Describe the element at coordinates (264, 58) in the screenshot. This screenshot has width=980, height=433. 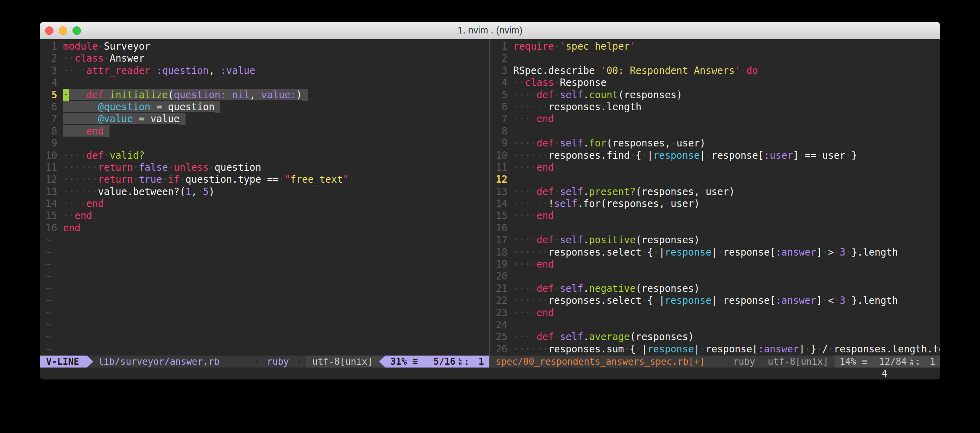
I see `code-line: 2··class·Answer` at that location.